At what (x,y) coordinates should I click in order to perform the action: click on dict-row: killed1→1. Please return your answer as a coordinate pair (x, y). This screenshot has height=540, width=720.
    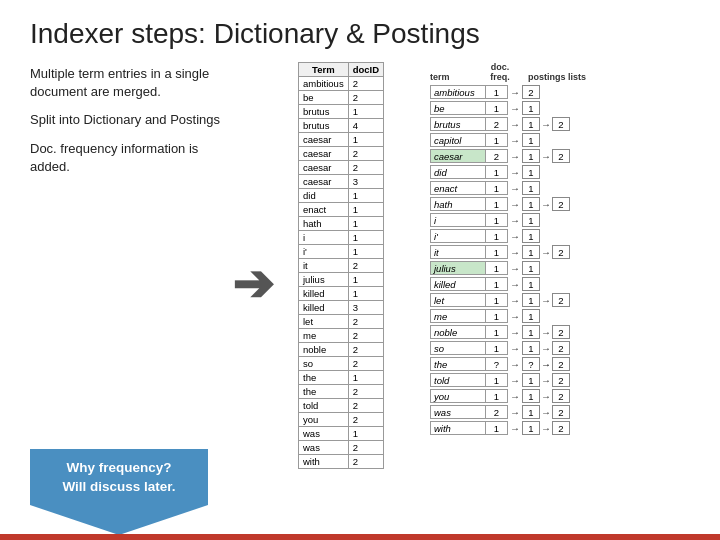
    Looking at the image, I should click on (573, 284).